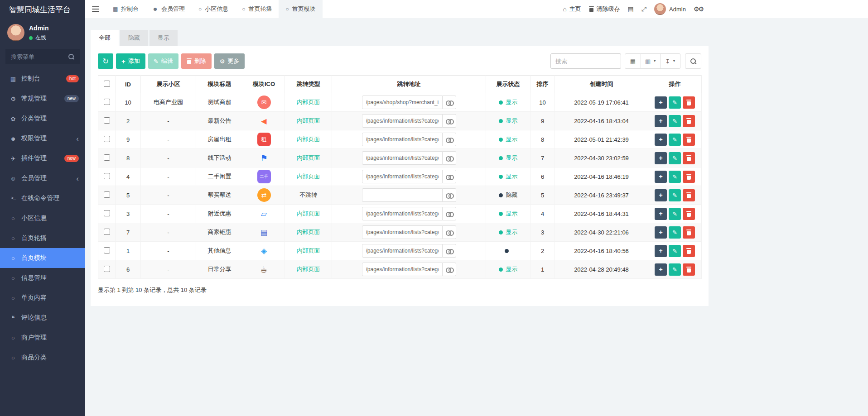 This screenshot has width=868, height=416. What do you see at coordinates (409, 84) in the screenshot?
I see `column-header-跳转地址: 跳转地址` at bounding box center [409, 84].